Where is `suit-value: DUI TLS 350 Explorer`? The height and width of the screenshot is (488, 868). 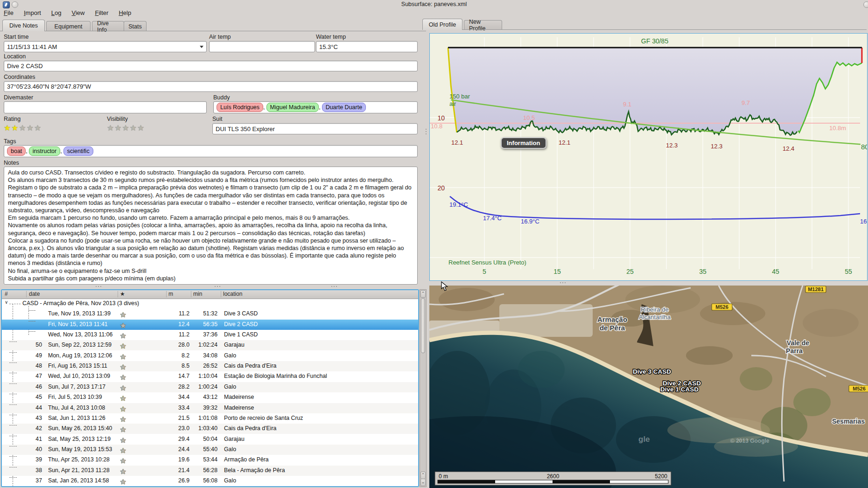
suit-value: DUI TLS 350 Explorer is located at coordinates (245, 129).